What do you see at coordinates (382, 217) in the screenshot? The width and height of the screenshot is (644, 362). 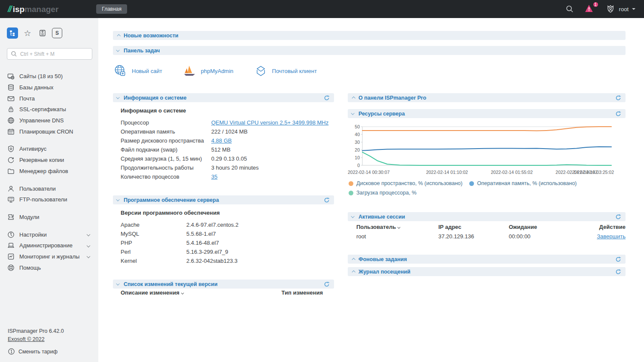 I see `panel-title: Активные сессии` at bounding box center [382, 217].